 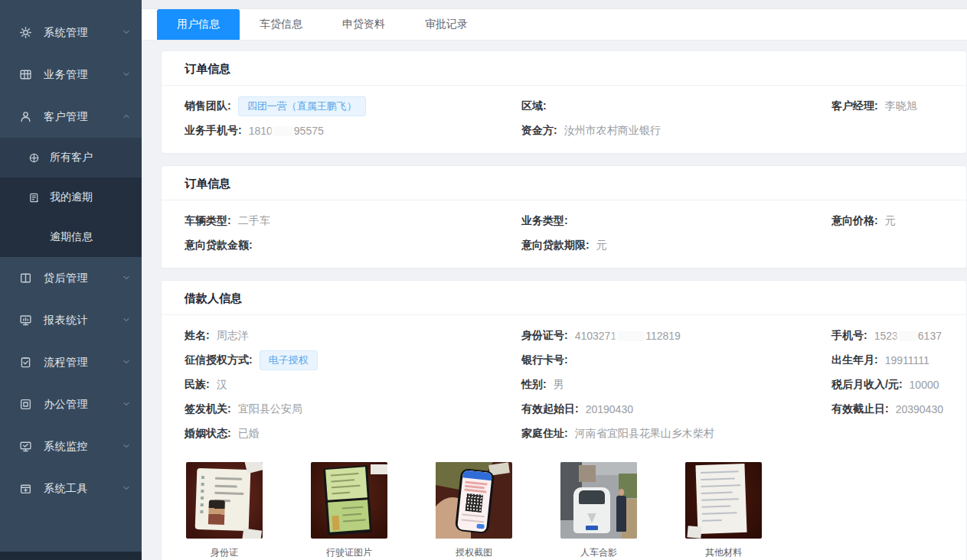 What do you see at coordinates (554, 5) in the screenshot?
I see `header-strip` at bounding box center [554, 5].